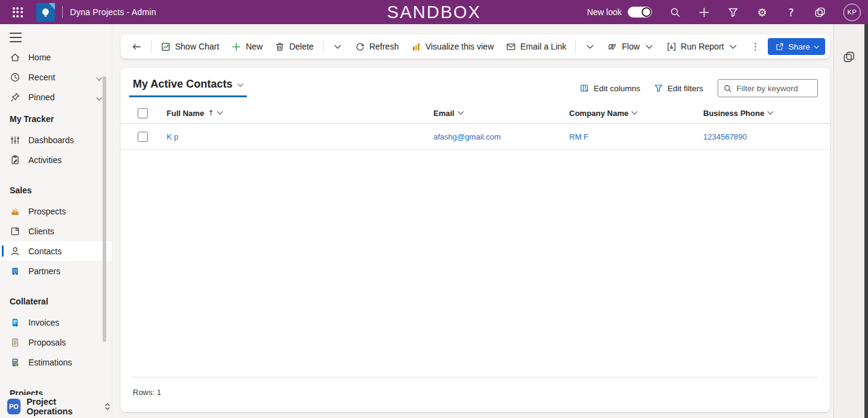 This screenshot has width=868, height=418. What do you see at coordinates (768, 88) in the screenshot?
I see `filter-by-keyword-box` at bounding box center [768, 88].